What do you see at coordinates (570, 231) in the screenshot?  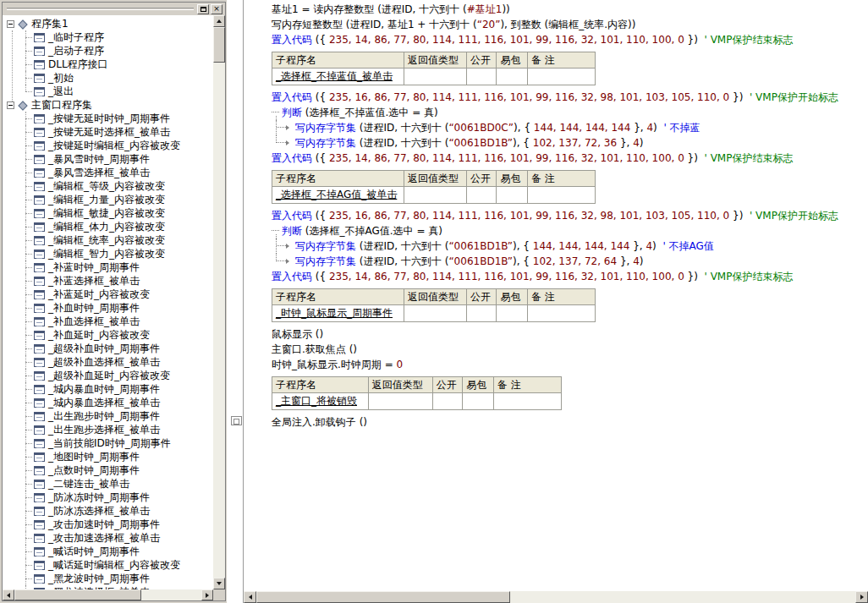 I see `code-line: 判断 (选择框_不掉AG值.选中 = 真)` at bounding box center [570, 231].